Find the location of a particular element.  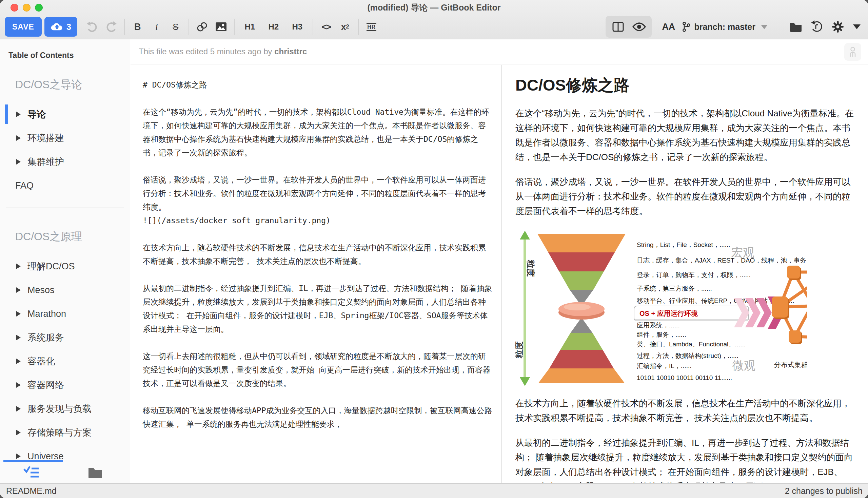

files-button is located at coordinates (796, 27).